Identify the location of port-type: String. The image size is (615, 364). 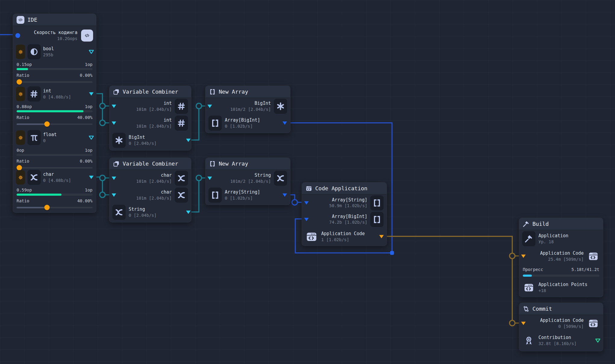
(251, 176).